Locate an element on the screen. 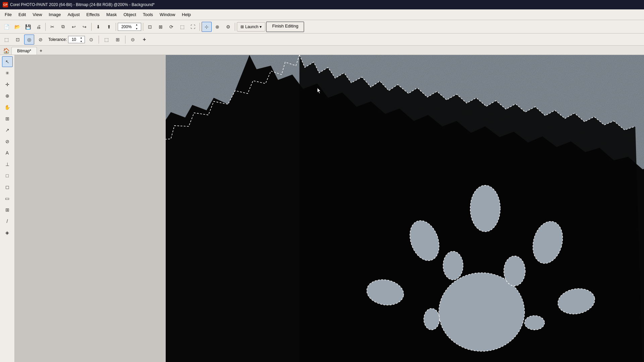 The width and height of the screenshot is (644, 362). launch-label: Launch is located at coordinates (252, 27).